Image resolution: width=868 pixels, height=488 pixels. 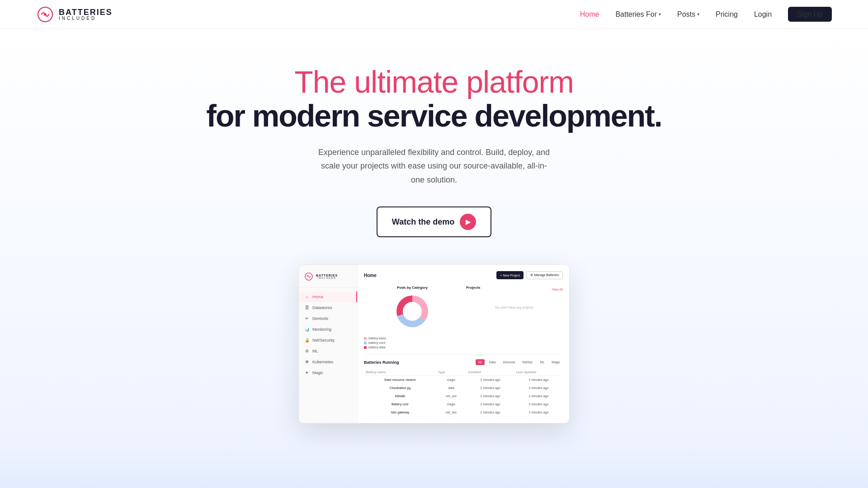 I want to click on battery-tab-ml: ML, so click(x=542, y=362).